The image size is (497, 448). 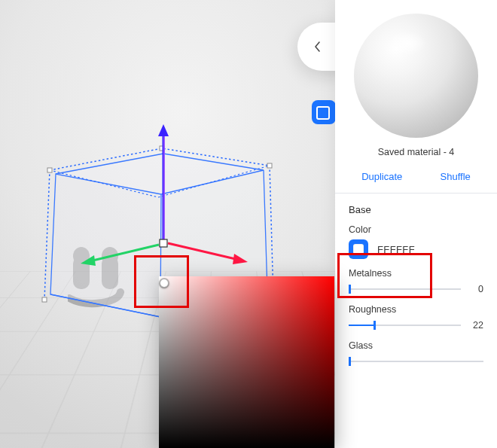 What do you see at coordinates (416, 280) in the screenshot?
I see `base-section: Base Color FFFFFF Metalness 0 Roughness` at bounding box center [416, 280].